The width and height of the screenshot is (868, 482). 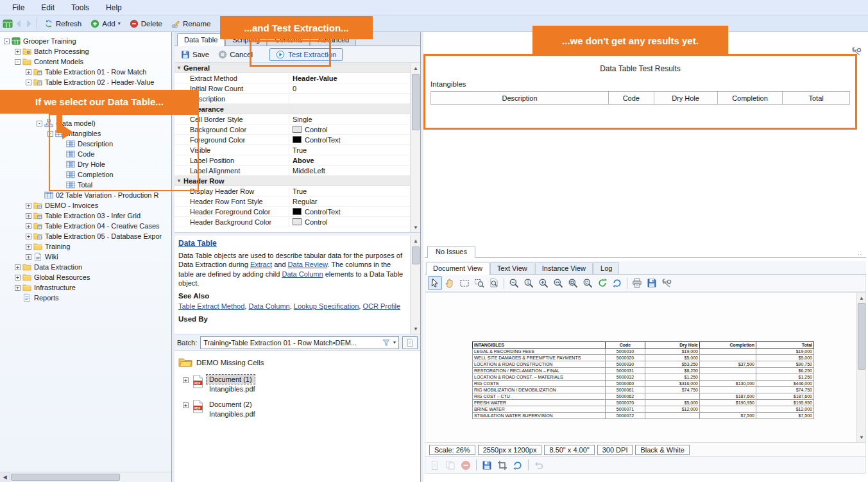 I want to click on batch-selector: Training•Table Extraction 01 - Row Match…, so click(x=300, y=343).